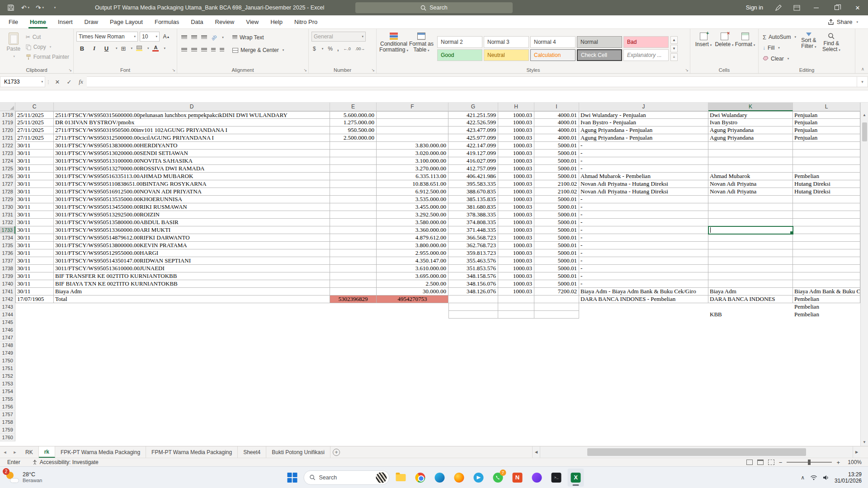  Describe the element at coordinates (724, 48) in the screenshot. I see `delete-cells-button: × Delete▾` at that location.